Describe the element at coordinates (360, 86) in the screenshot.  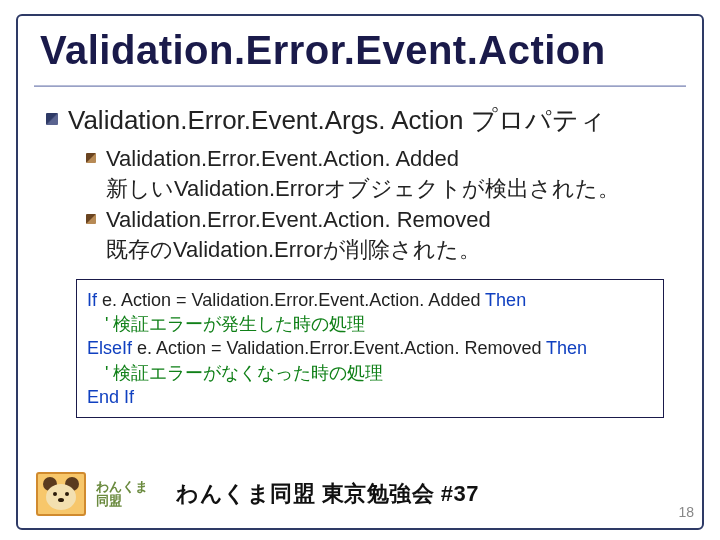
I see `title-underline` at that location.